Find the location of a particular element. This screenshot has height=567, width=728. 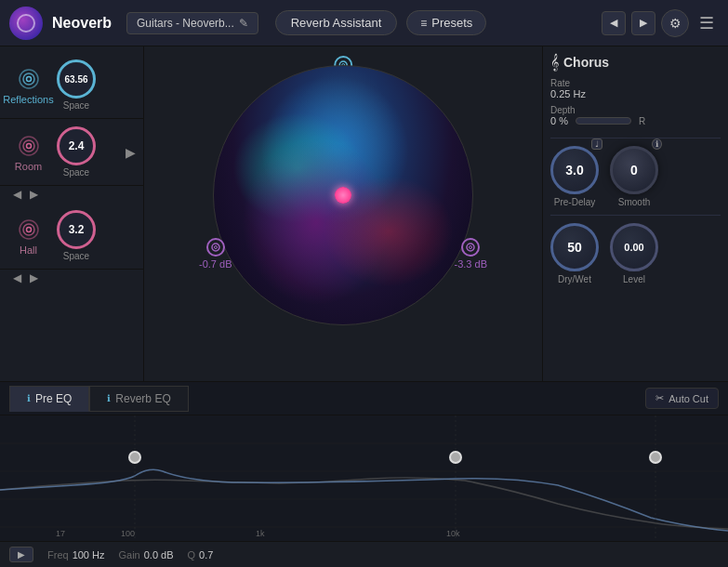

reflections-knob: 63.56 is located at coordinates (76, 79).